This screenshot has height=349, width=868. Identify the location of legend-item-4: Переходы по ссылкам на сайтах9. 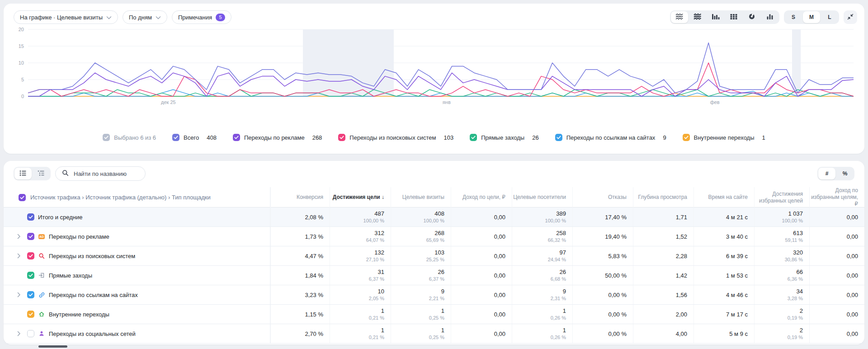
(611, 137).